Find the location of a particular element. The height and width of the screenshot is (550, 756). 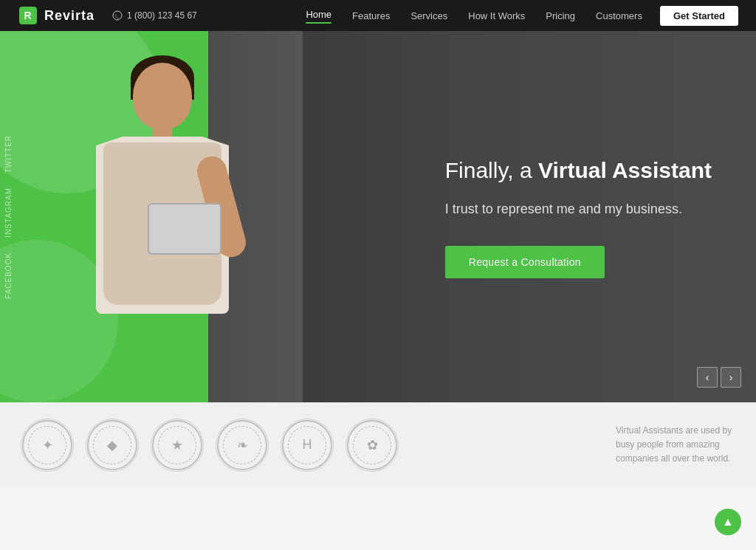

carousel-prev: ‹ is located at coordinates (707, 377).